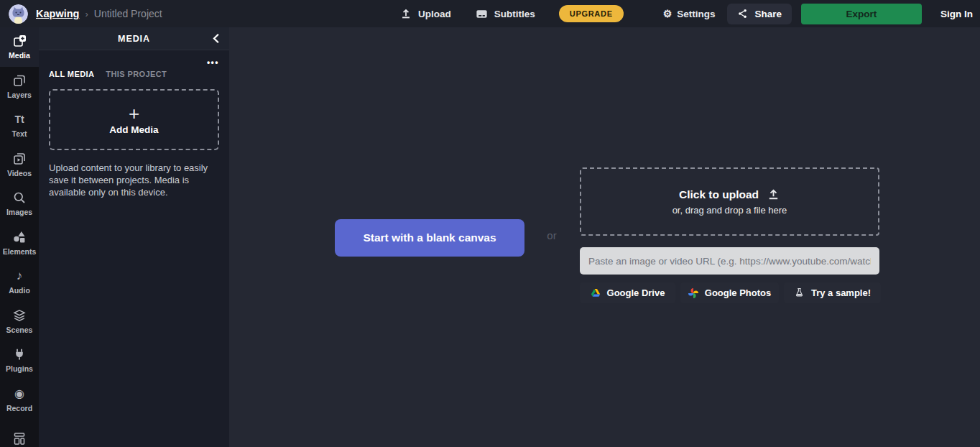  Describe the element at coordinates (19, 237) in the screenshot. I see `shapes-icon` at that location.